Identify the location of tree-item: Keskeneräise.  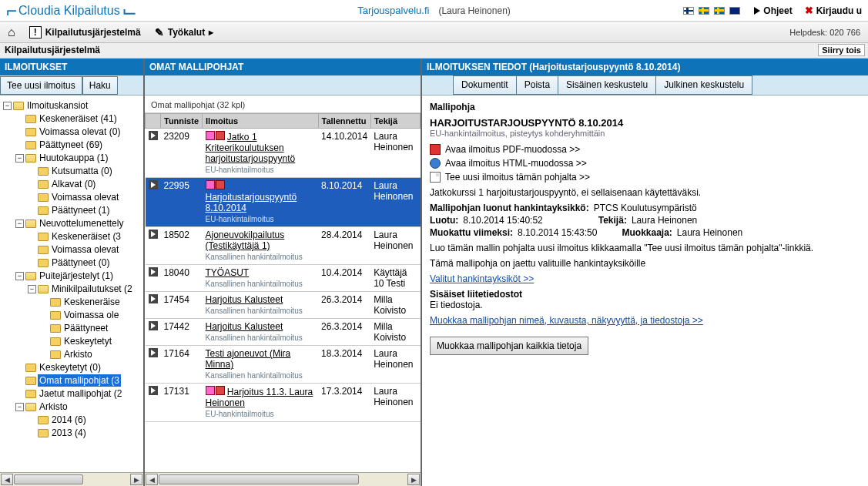
(92, 302).